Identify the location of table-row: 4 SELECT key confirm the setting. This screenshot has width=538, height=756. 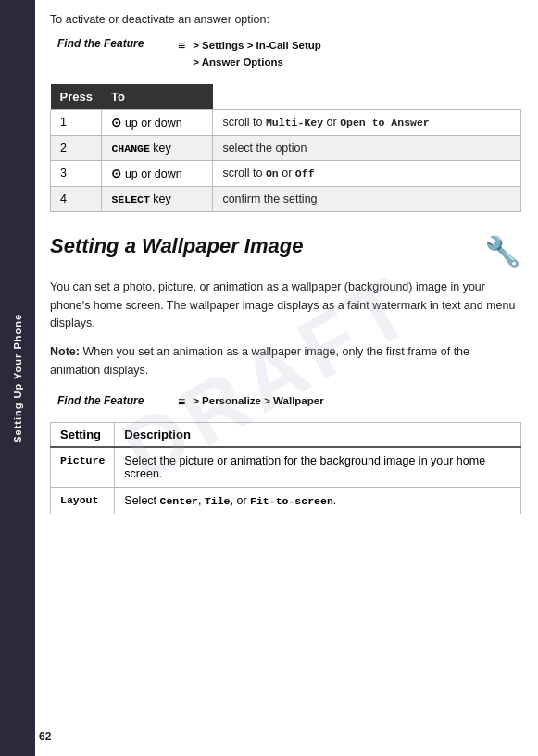
(286, 198).